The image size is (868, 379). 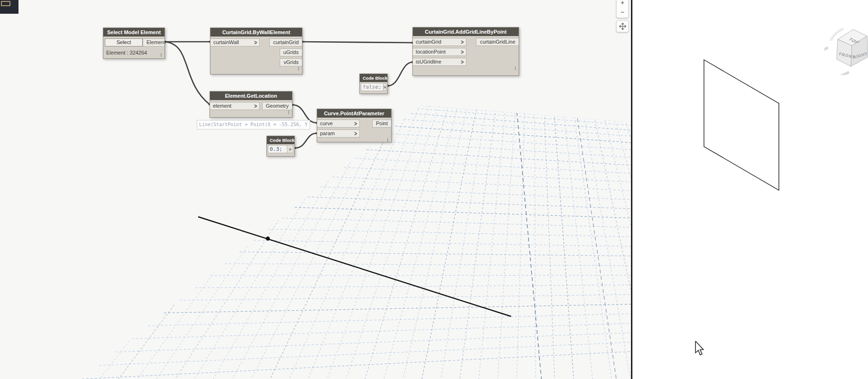 I want to click on mouse-cursor-icon, so click(x=699, y=348).